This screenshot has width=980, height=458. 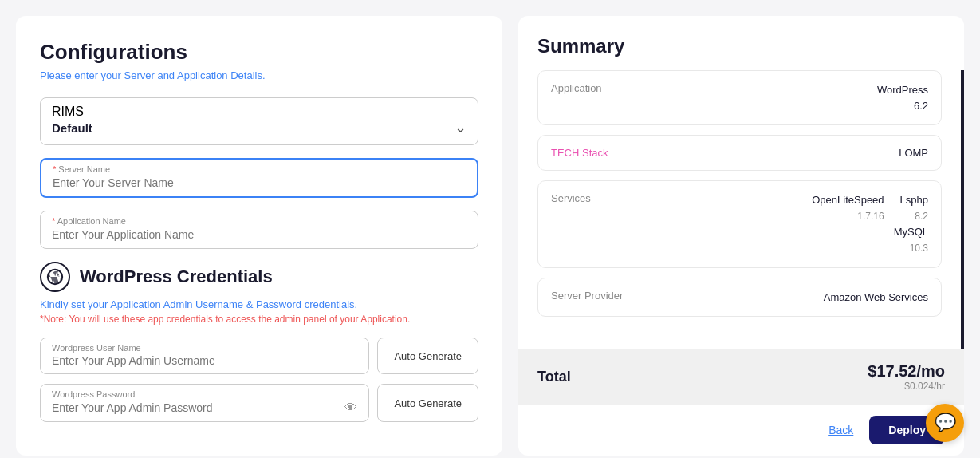 What do you see at coordinates (259, 277) in the screenshot?
I see `wp-header: WordPress Credentials` at bounding box center [259, 277].